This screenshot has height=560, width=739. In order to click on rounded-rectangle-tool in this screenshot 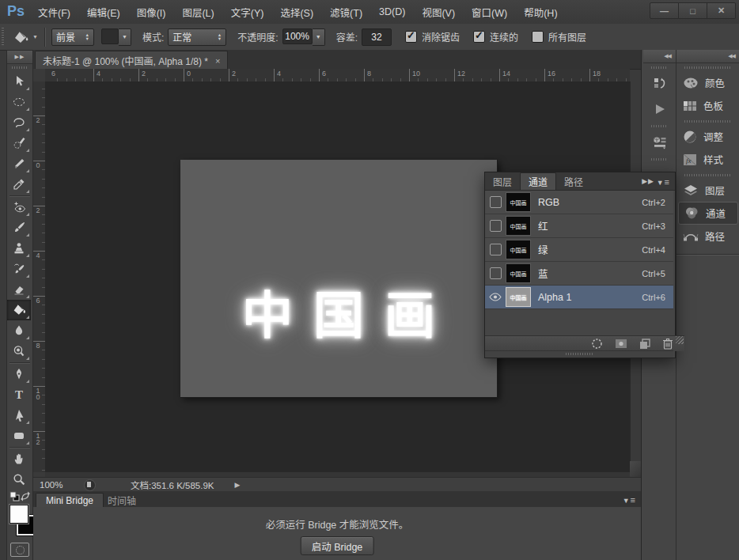, I will do `click(19, 436)`.